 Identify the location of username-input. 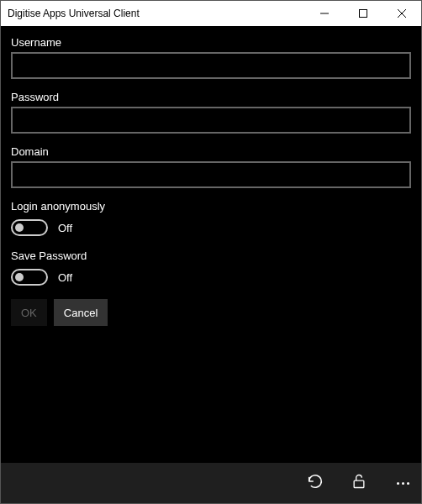
(211, 66).